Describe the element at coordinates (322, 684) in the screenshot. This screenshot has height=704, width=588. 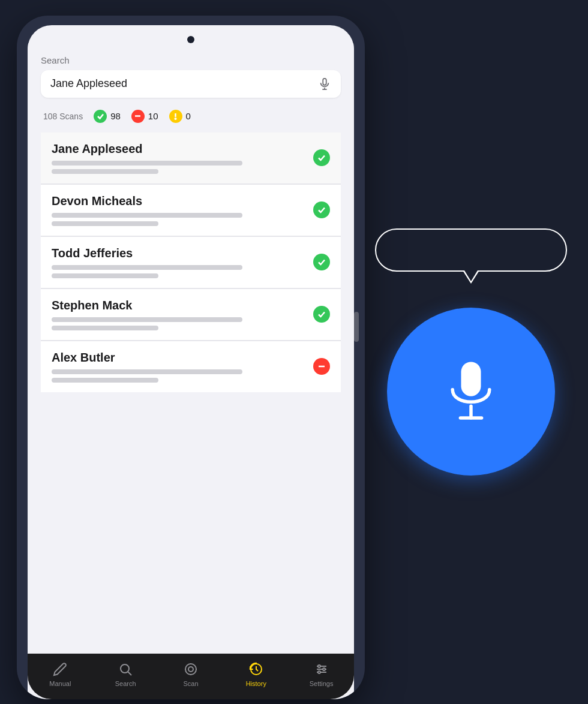
I see `nav-label-settings: Settings` at that location.